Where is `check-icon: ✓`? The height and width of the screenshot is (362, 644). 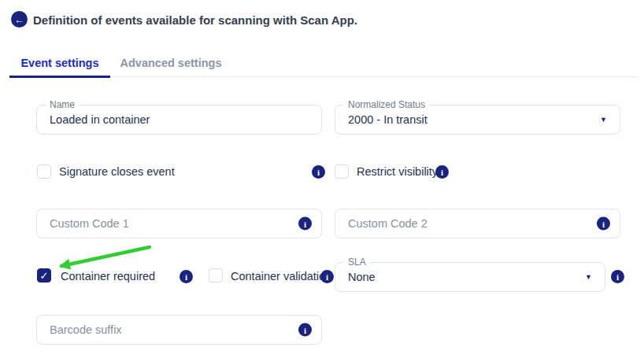 check-icon: ✓ is located at coordinates (44, 275).